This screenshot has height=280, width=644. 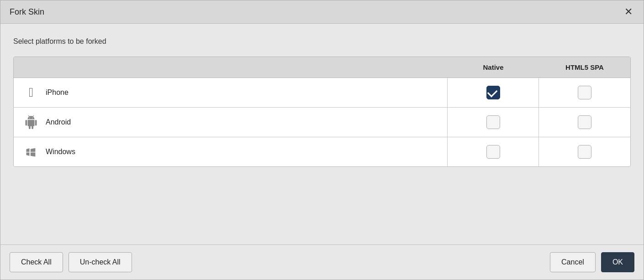 What do you see at coordinates (592, 262) in the screenshot?
I see `footer-right-actions: Cancel OK` at bounding box center [592, 262].